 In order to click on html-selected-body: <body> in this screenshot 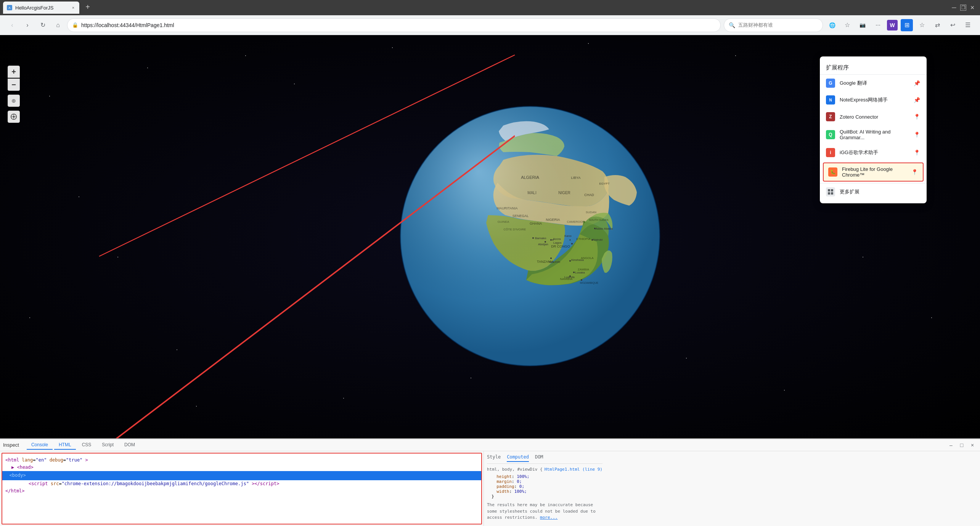, I will do `click(242, 475)`.